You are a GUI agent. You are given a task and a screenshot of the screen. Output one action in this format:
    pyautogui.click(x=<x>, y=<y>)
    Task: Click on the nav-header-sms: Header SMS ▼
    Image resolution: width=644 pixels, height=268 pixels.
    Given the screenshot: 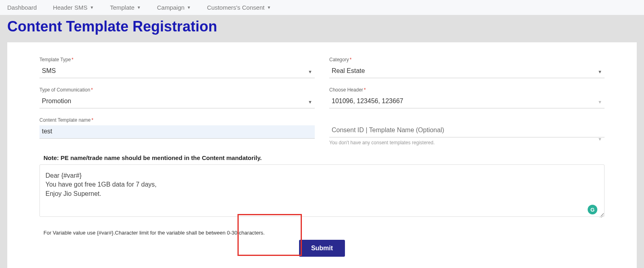 What is the action you would take?
    pyautogui.click(x=73, y=7)
    